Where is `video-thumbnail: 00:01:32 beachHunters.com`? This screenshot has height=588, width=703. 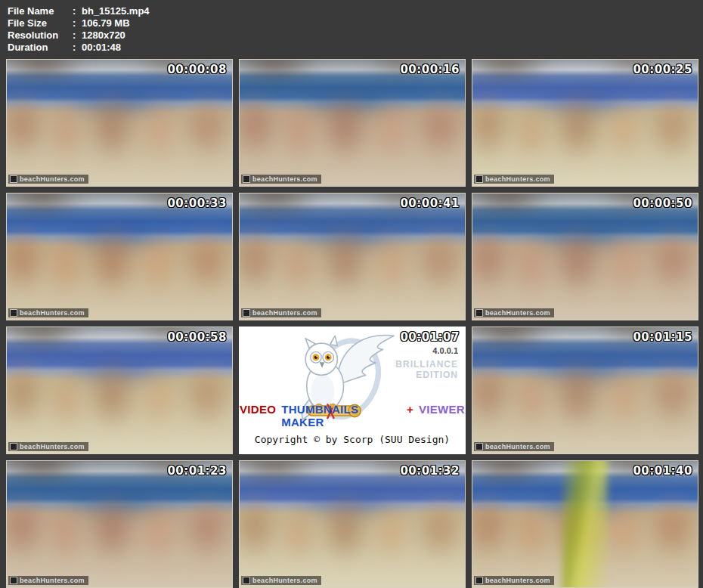 video-thumbnail: 00:01:32 beachHunters.com is located at coordinates (352, 525).